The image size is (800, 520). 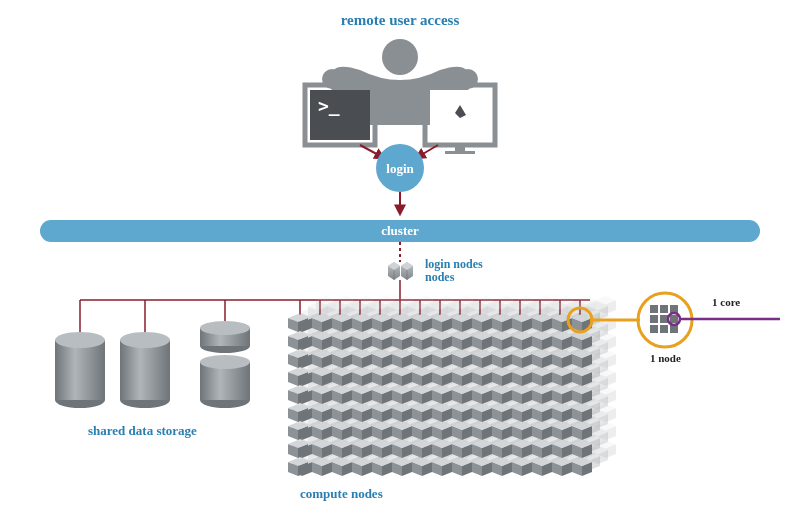 I want to click on title: remote user access, so click(x=400, y=20).